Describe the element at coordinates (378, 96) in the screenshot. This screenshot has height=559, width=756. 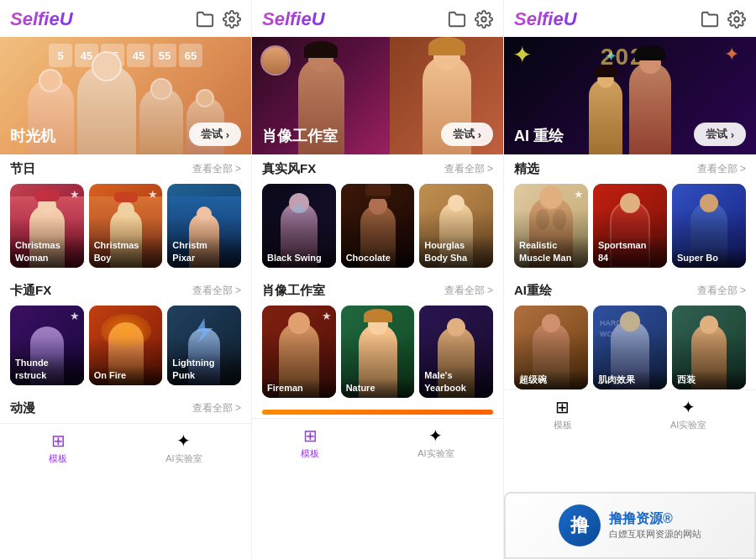
I see `banner-portrait: 肖像工作室 尝试 ›` at that location.